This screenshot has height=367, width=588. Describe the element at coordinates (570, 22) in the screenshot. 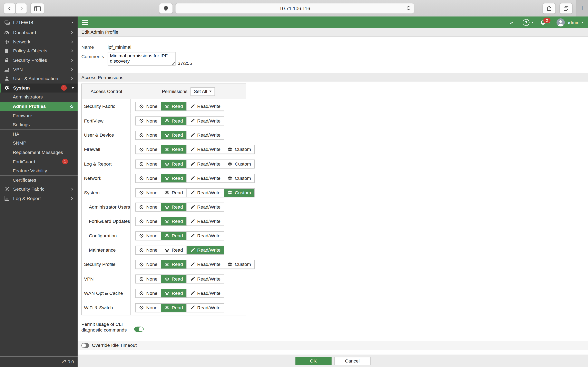

I see `admin-user-menu: admin` at that location.